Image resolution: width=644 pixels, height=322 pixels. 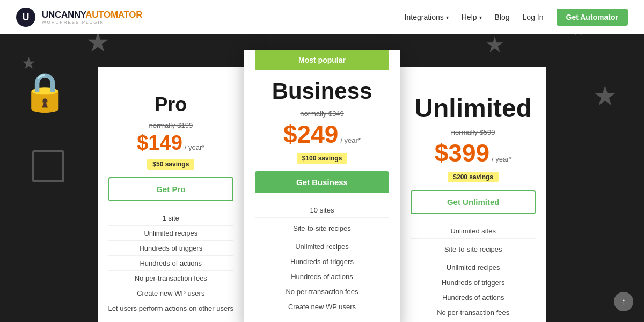 I want to click on nav-integrations: Integrations ▾, so click(x=427, y=17).